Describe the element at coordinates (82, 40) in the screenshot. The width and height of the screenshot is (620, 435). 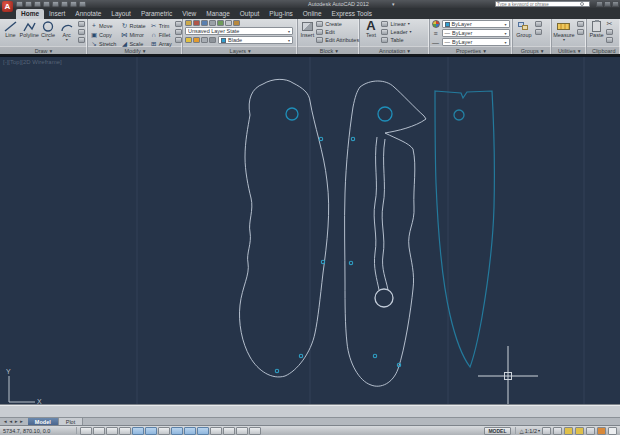
I see `hatch-tool-icon` at that location.